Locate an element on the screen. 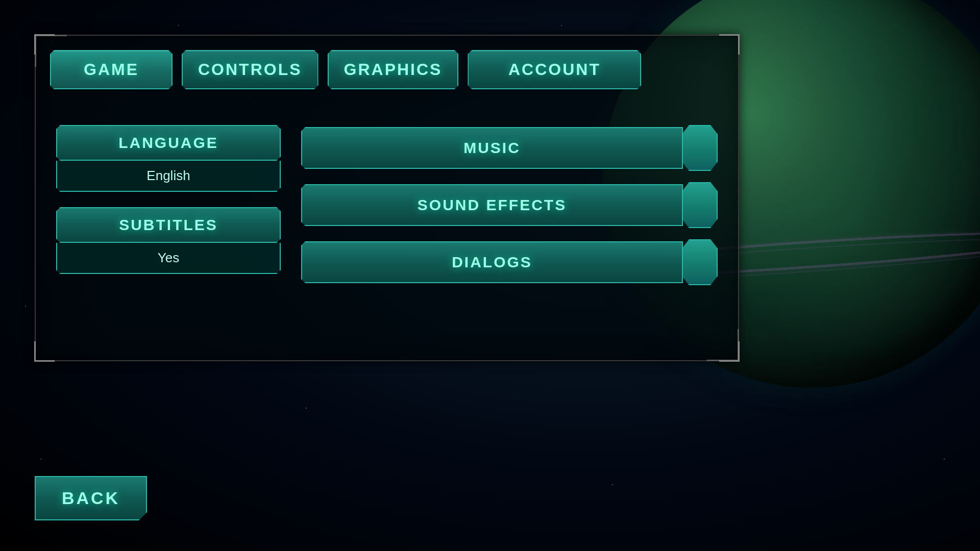 This screenshot has width=980, height=551. music-slider-handle is located at coordinates (700, 148).